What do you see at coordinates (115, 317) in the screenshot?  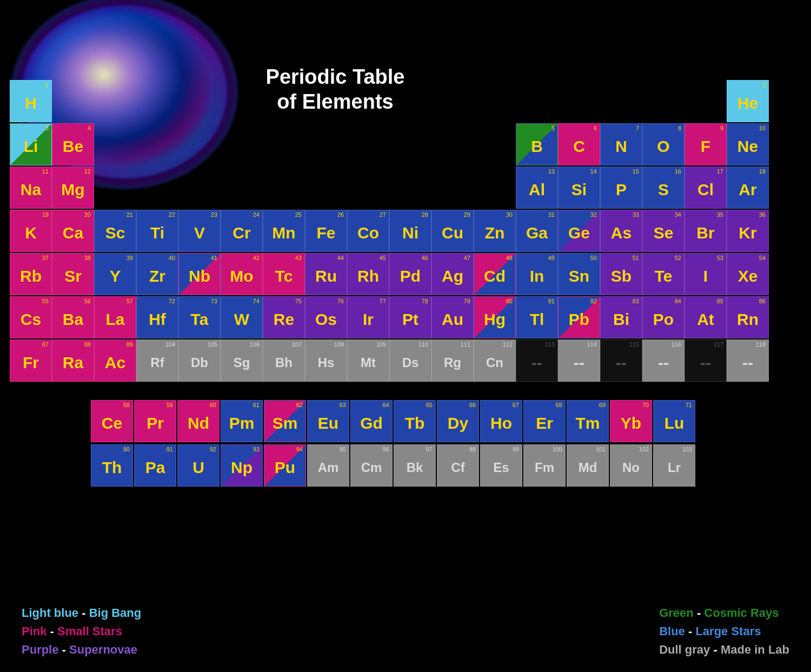 I see `element-La: 57 La` at bounding box center [115, 317].